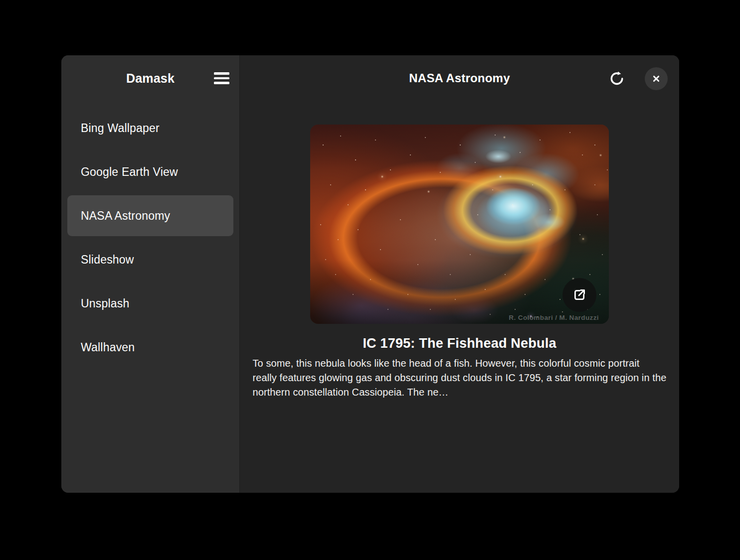 Image resolution: width=740 pixels, height=560 pixels. I want to click on header-bar: NASA Astronomy, so click(460, 78).